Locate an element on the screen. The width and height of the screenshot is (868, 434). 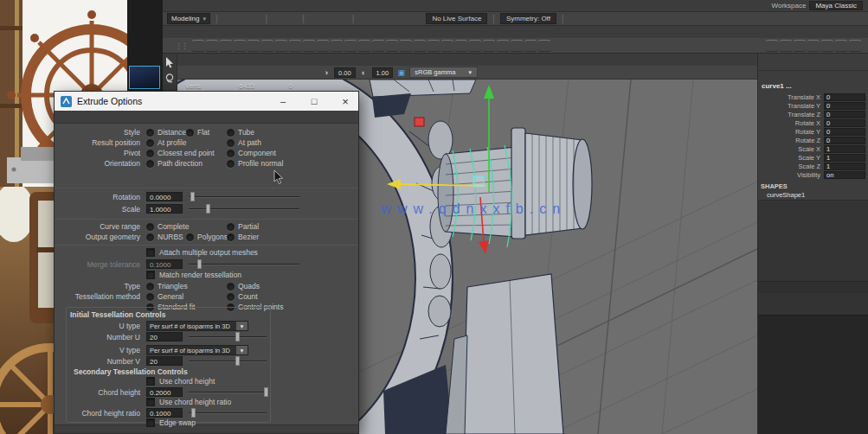
attribute-value-field: on is located at coordinates (845, 175).